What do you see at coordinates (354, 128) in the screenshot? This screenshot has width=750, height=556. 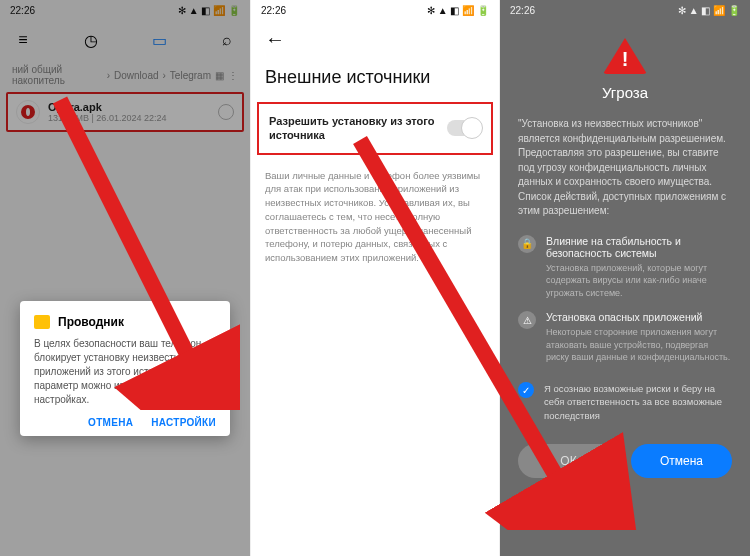 I see `allow-label: Разрешить установку из этого источника` at bounding box center [354, 128].